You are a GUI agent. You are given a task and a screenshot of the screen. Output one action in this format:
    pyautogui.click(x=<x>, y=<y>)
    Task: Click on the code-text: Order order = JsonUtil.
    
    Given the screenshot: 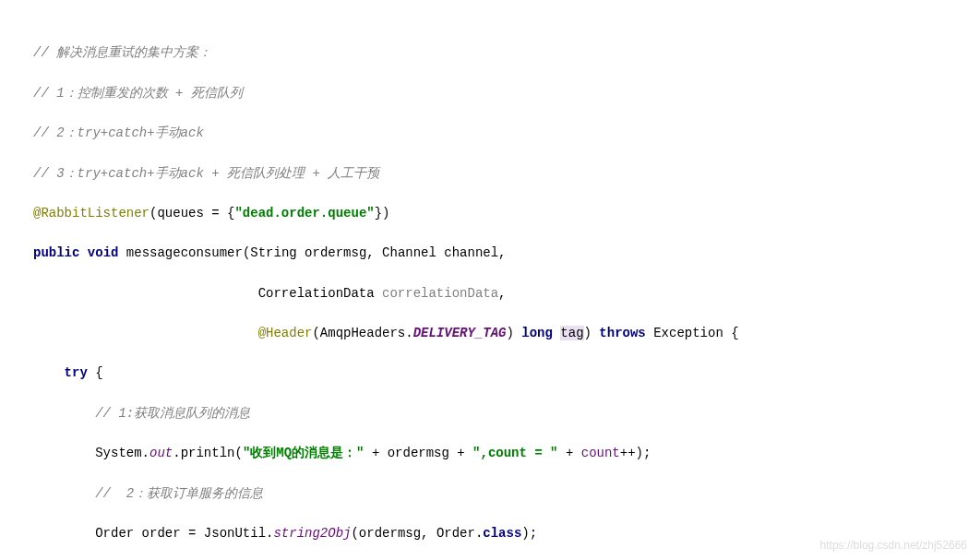 What is the action you would take?
    pyautogui.click(x=153, y=533)
    